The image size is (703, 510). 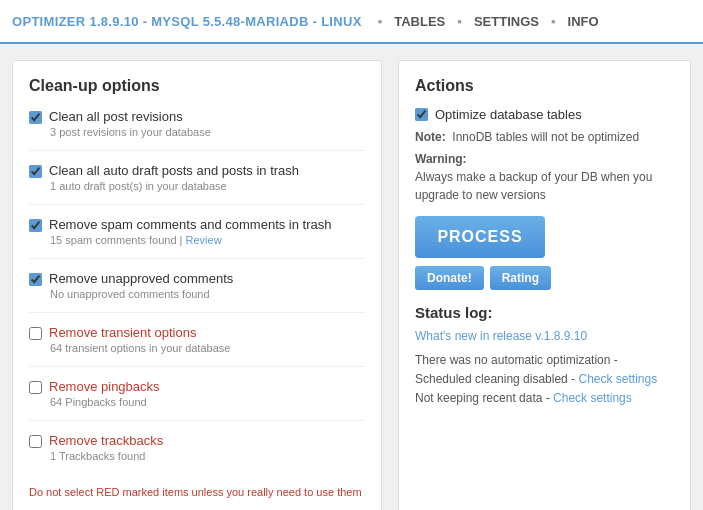 What do you see at coordinates (495, 379) in the screenshot?
I see `status-line2: Scheduled cleaning disabled -` at bounding box center [495, 379].